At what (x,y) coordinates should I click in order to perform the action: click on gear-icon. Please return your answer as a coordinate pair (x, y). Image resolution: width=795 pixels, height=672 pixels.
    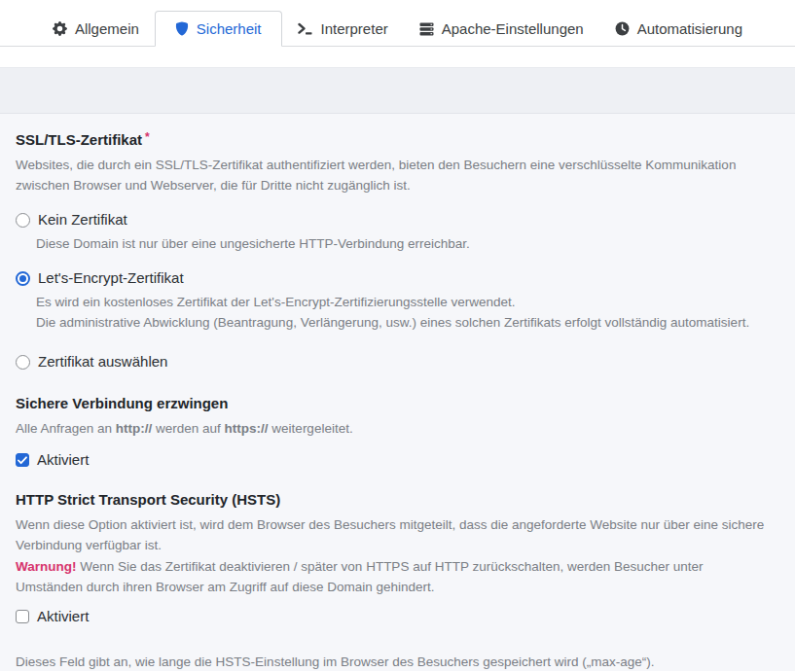
    Looking at the image, I should click on (60, 29).